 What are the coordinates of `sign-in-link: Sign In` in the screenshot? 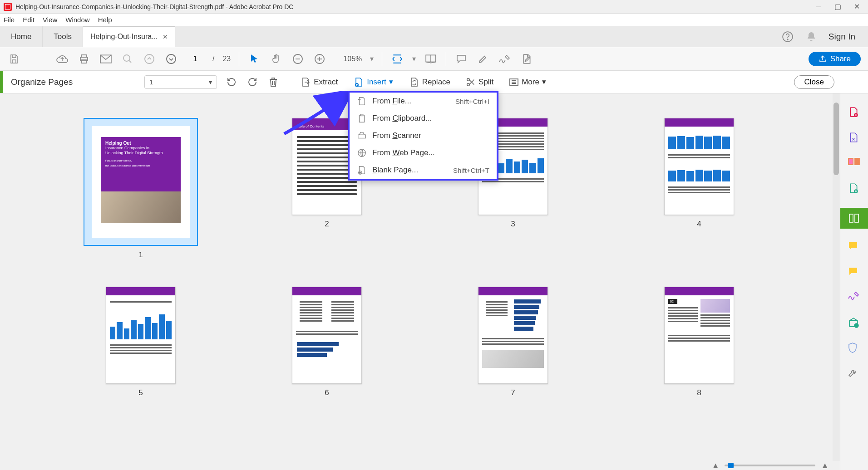 It's located at (842, 37).